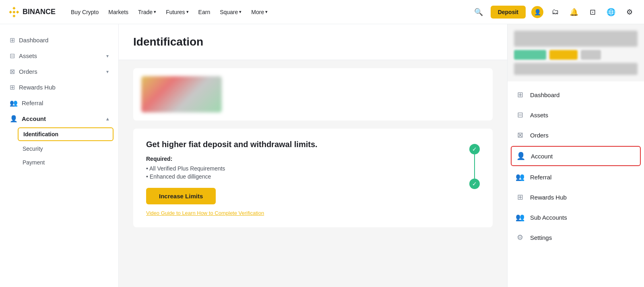  Describe the element at coordinates (12, 72) in the screenshot. I see `orders-sidebar-icon: ⊠` at that location.